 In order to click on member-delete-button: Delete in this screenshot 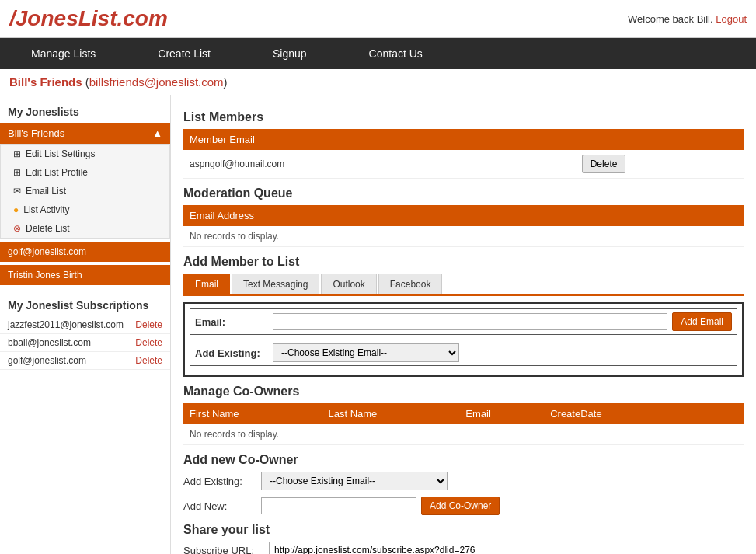, I will do `click(604, 164)`.